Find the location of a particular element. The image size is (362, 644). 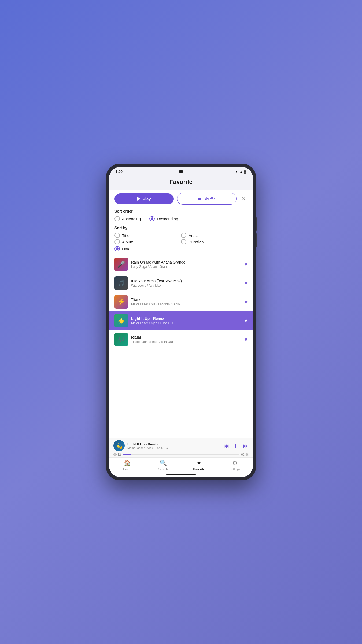

prev-icon: ⏮ is located at coordinates (227, 446).